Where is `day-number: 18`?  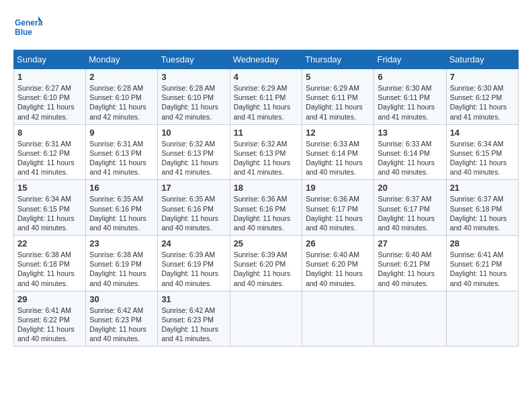
day-number: 18 is located at coordinates (266, 188).